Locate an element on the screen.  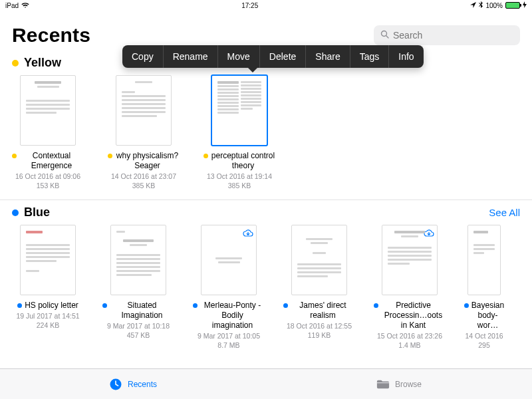
popover-move: Move is located at coordinates (239, 57).